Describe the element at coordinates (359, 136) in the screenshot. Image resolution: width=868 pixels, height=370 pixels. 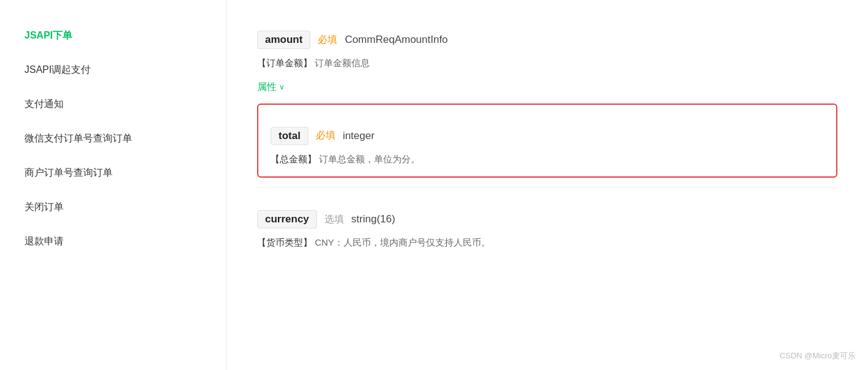
I see `total-field-type: integer` at that location.